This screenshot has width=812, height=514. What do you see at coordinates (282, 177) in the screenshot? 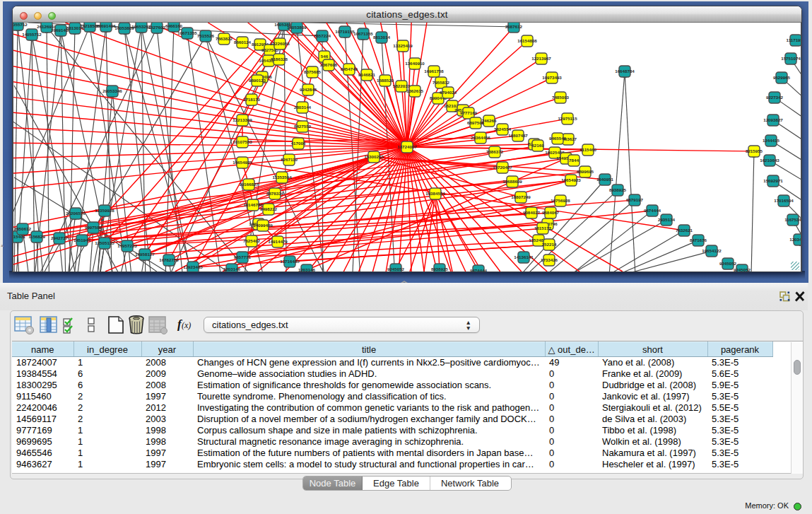
I see `svg-text: 11353594` at bounding box center [282, 177].